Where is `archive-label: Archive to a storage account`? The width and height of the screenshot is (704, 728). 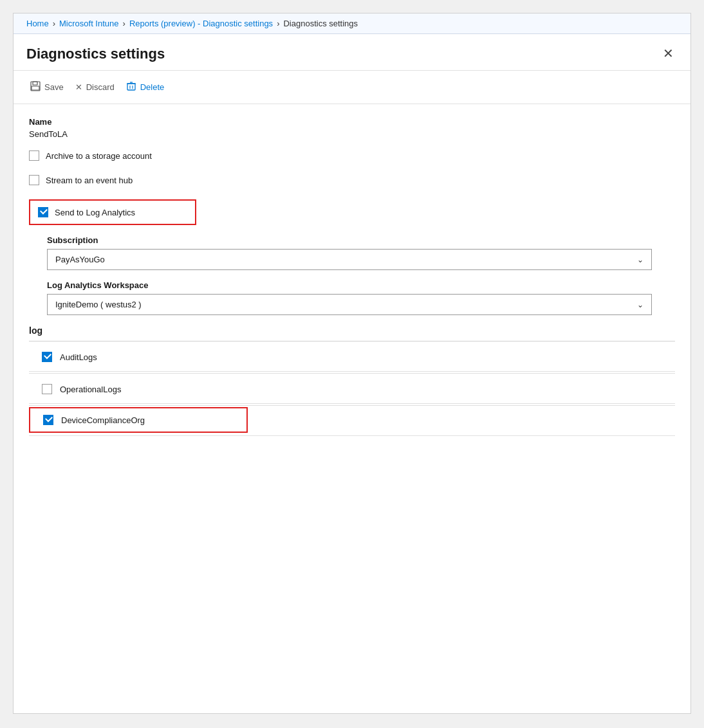 archive-label: Archive to a storage account is located at coordinates (99, 156).